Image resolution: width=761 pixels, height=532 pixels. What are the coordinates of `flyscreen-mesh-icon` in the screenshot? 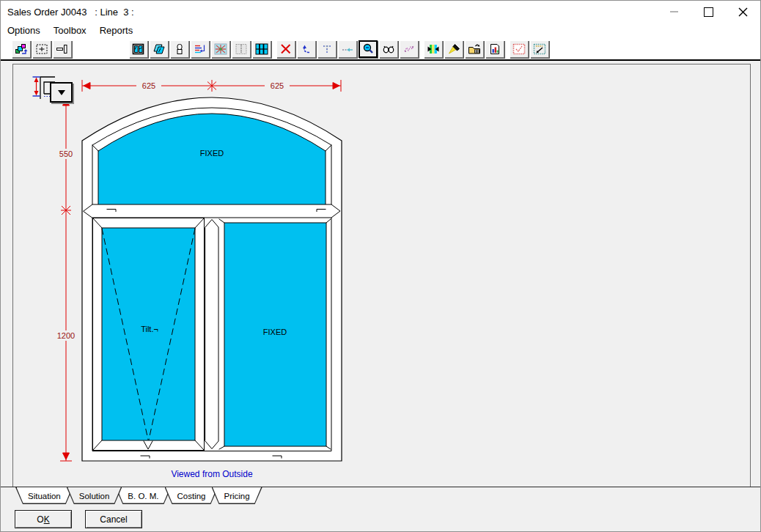 It's located at (221, 49).